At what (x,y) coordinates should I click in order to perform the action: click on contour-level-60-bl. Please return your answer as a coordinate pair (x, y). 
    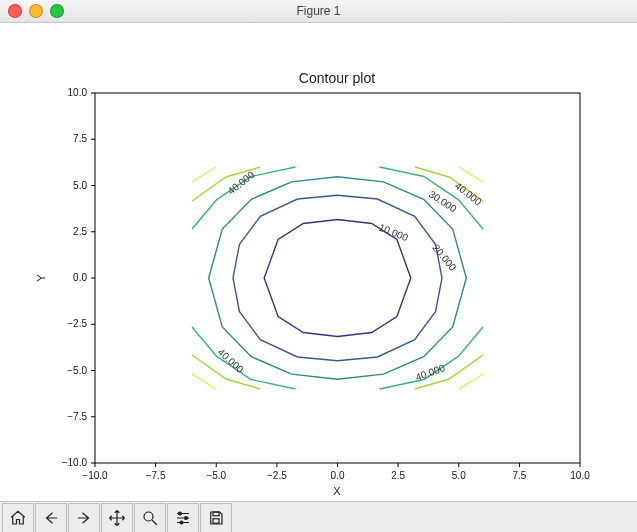
    Looking at the image, I should click on (204, 382).